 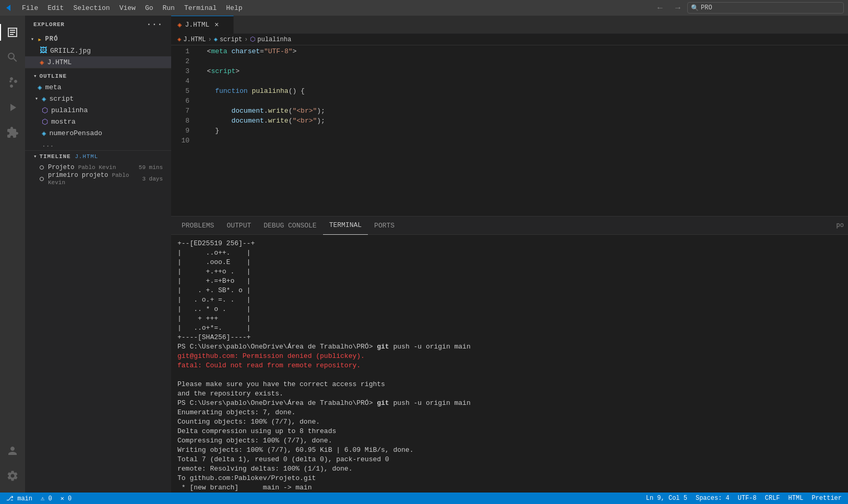 What do you see at coordinates (98, 51) in the screenshot?
I see `file-griilz: 🖼 GRIILZ.jpg` at bounding box center [98, 51].